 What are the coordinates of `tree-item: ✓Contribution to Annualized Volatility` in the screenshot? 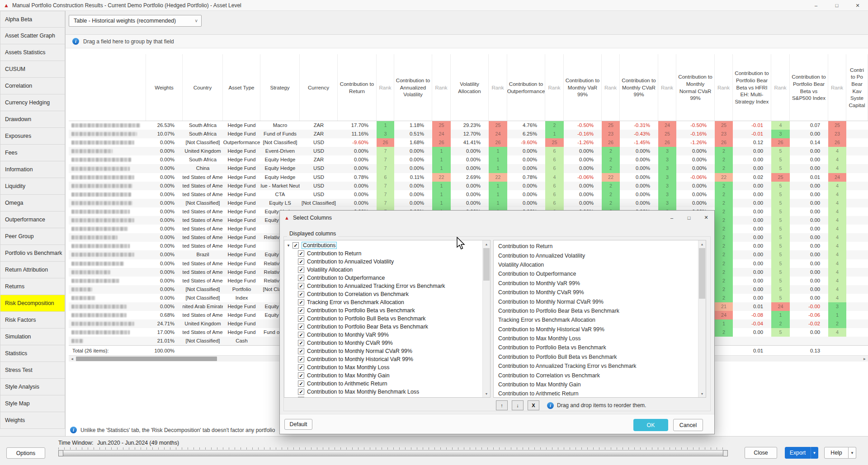 It's located at (383, 262).